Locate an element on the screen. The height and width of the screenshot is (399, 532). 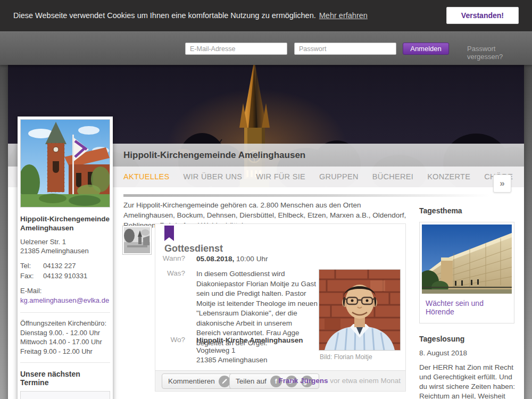
email-link: kg.amelinghausen@evlka.de is located at coordinates (65, 300).